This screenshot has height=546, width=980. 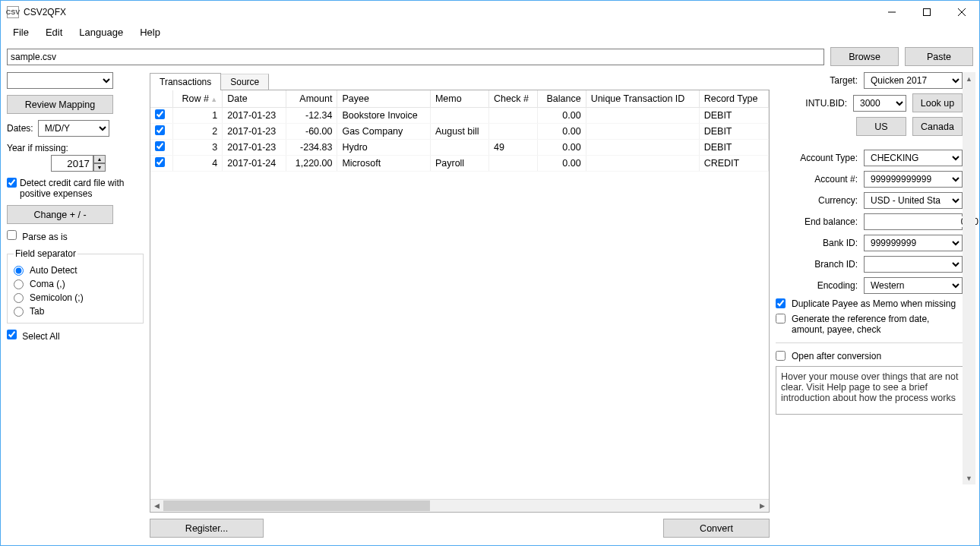 I want to click on sep-semi-radio, so click(x=18, y=298).